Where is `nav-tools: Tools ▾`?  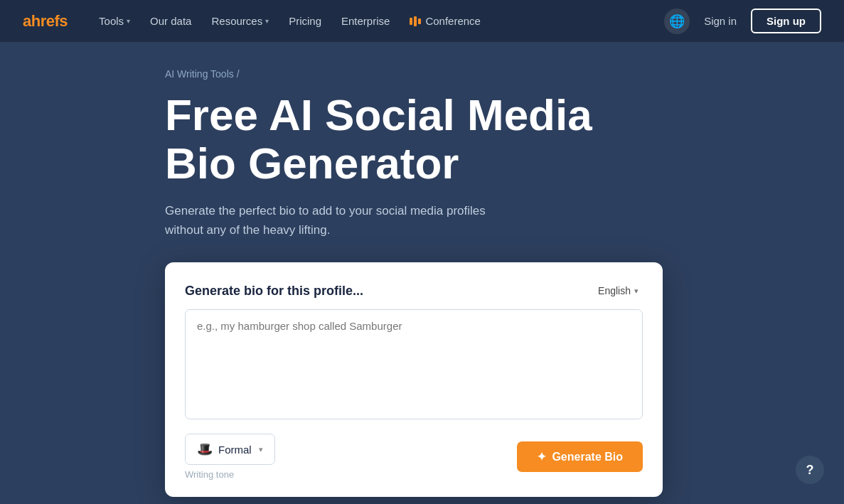 nav-tools: Tools ▾ is located at coordinates (114, 21).